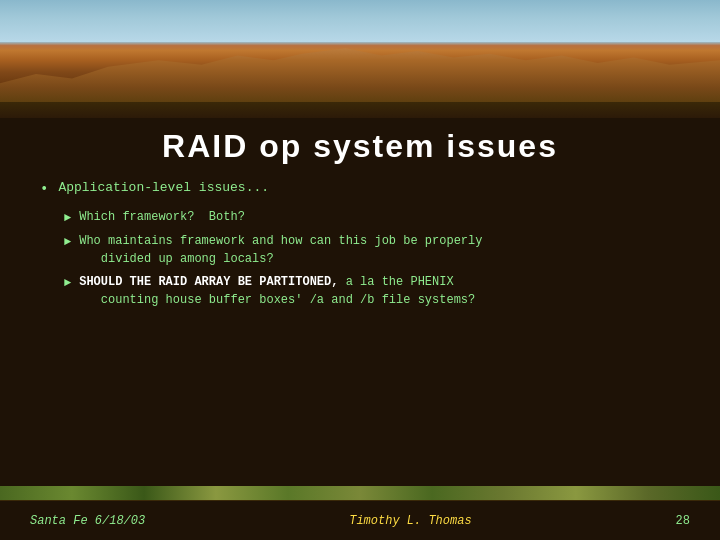 The image size is (720, 540). I want to click on sub-bullet-1: ► Which framework? Both?, so click(372, 218).